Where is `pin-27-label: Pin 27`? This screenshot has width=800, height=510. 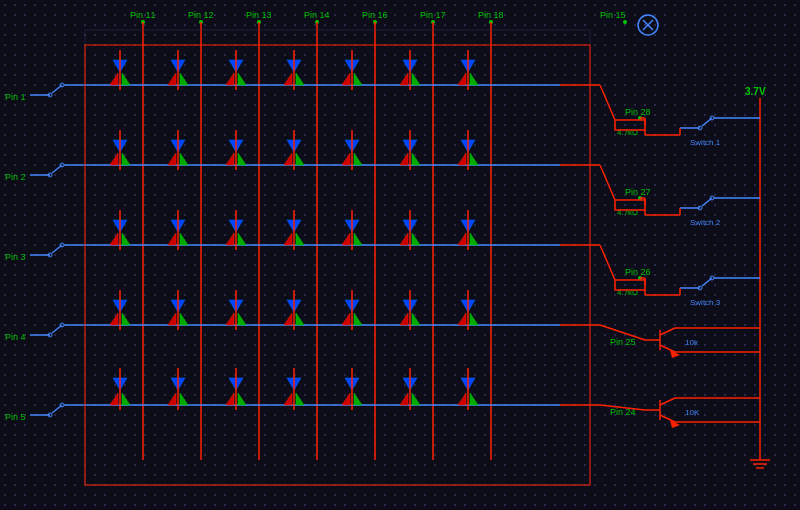 pin-27-label: Pin 27 is located at coordinates (638, 192).